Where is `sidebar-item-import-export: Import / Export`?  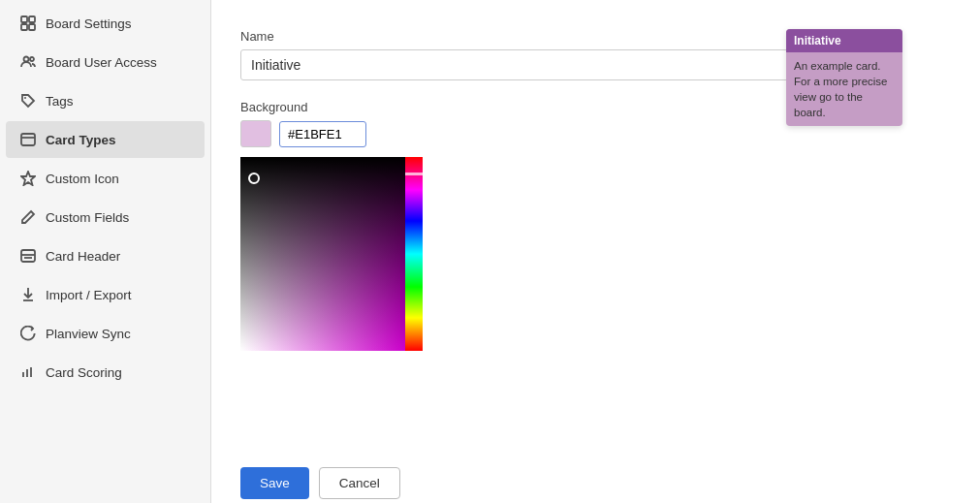 sidebar-item-import-export: Import / Export is located at coordinates (105, 295).